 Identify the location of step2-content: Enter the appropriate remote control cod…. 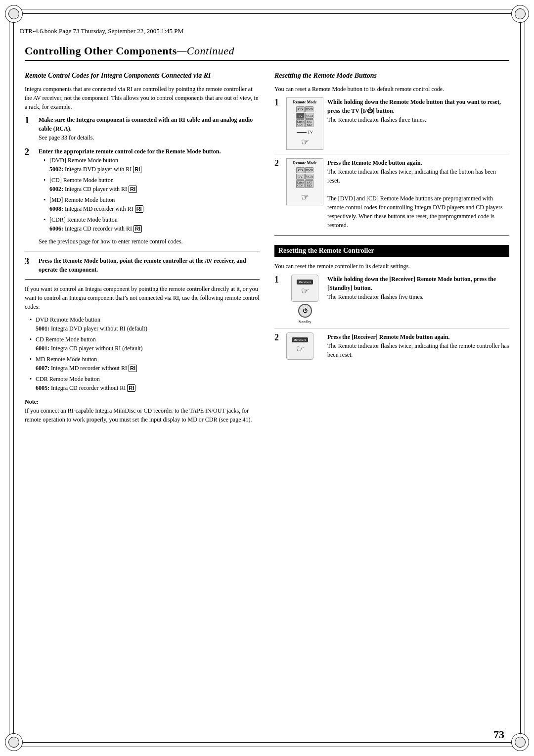
(149, 196).